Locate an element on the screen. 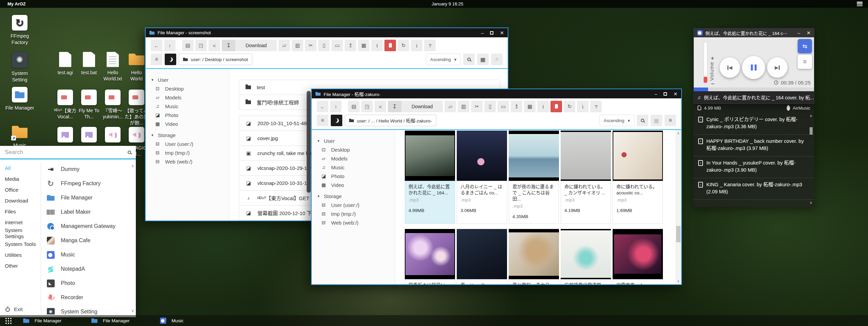 The image size is (868, 326). sidebar-item-user-drive: ⊟ User (user:/) is located at coordinates (187, 144).